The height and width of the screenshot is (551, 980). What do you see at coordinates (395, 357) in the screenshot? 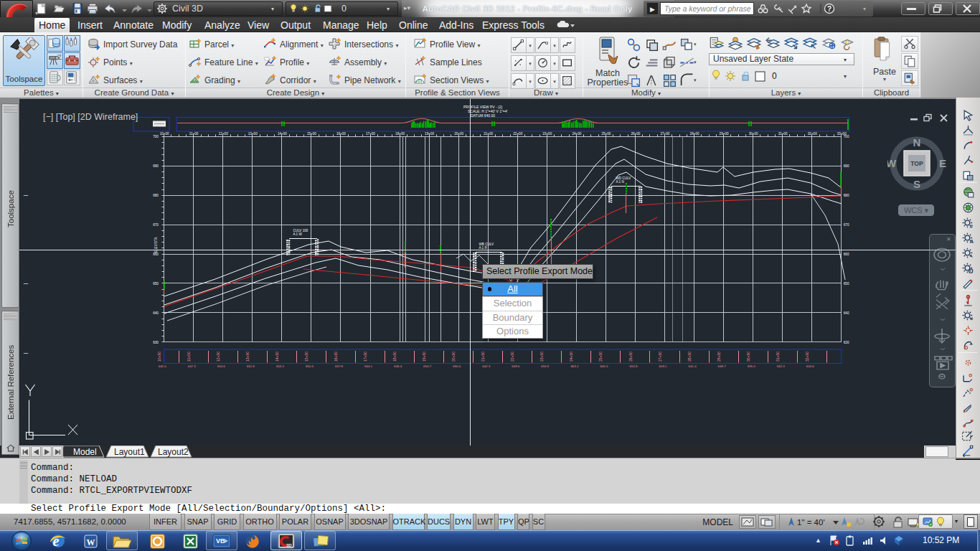
I see `svg-text: 18+50` at bounding box center [395, 357].